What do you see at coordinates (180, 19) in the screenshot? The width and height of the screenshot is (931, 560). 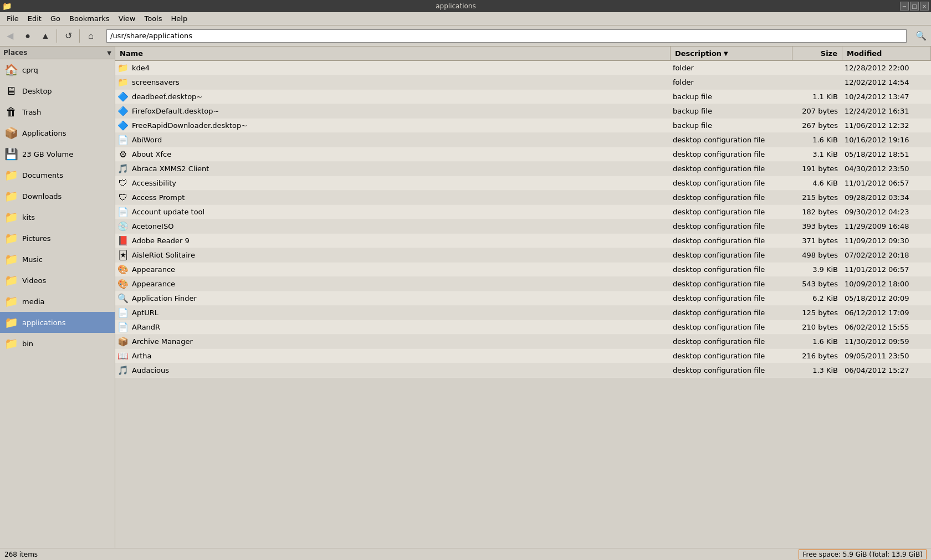 I see `menu-help: Help` at bounding box center [180, 19].